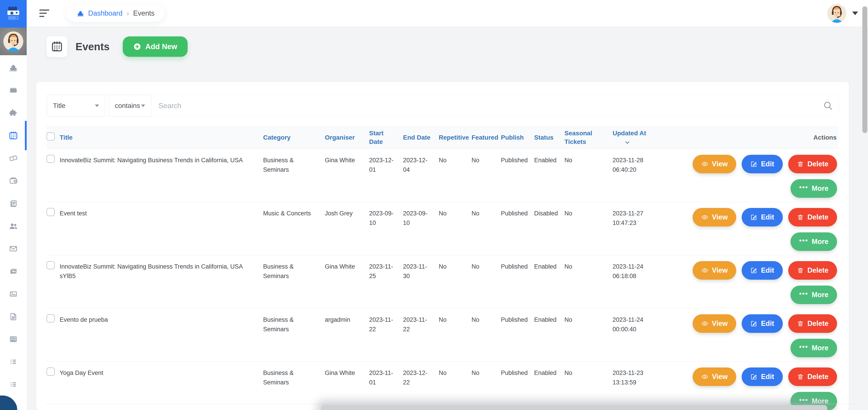  I want to click on column-end-date: End Date, so click(421, 138).